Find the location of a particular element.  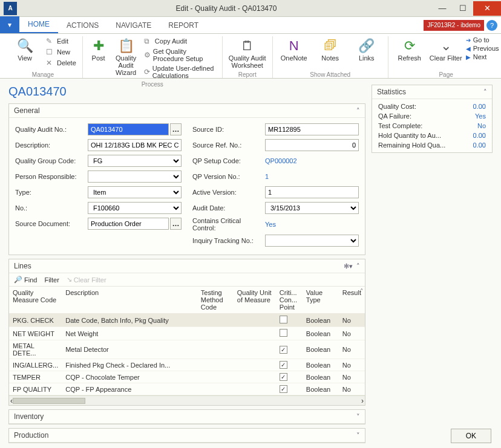

scroll-right-icon: › is located at coordinates (362, 401).